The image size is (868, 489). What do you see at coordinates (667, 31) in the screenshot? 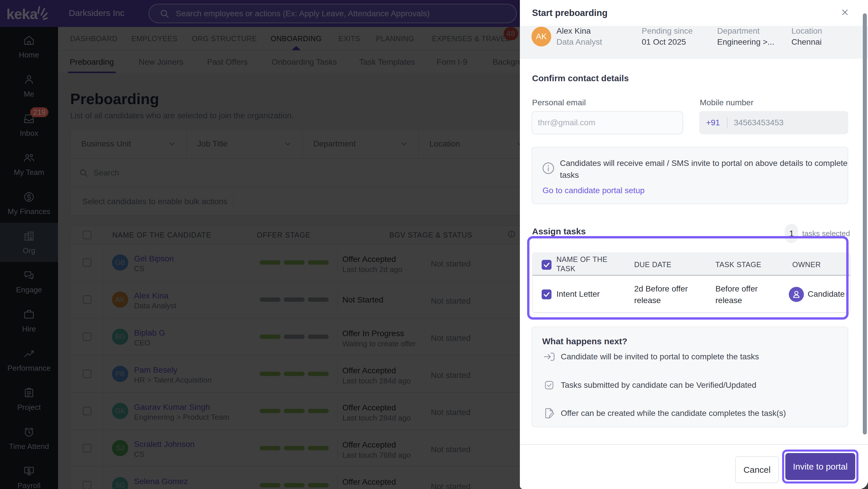
I see `pending-since-label: Pending since` at bounding box center [667, 31].